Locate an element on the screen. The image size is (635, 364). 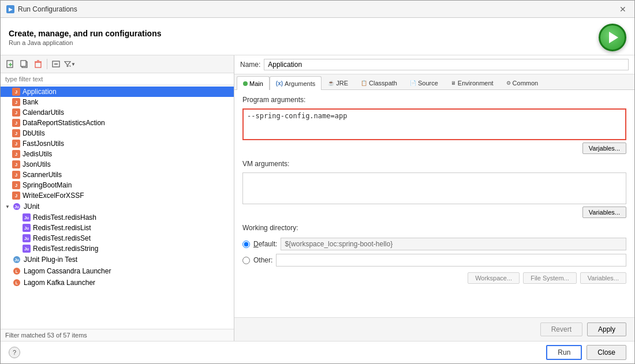
program-args-variables-button: Varjables... is located at coordinates (604, 148).